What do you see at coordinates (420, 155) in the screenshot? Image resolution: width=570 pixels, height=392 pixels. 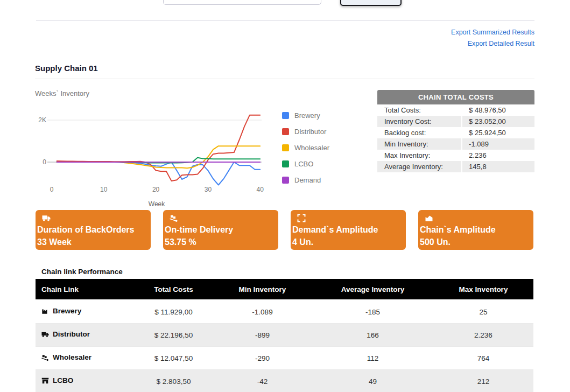 I see `totals-label: Max Inventory:` at bounding box center [420, 155].